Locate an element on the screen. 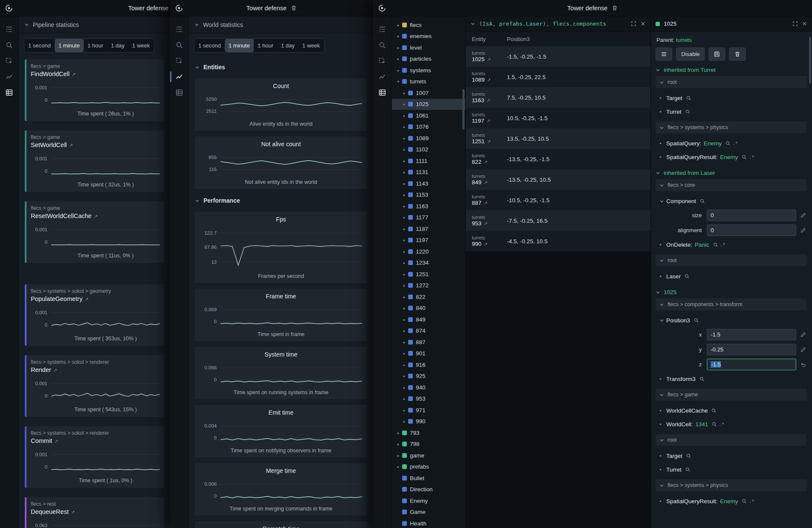 Image resolution: width=812 pixels, height=528 pixels. flecs-logo-icon is located at coordinates (9, 8).